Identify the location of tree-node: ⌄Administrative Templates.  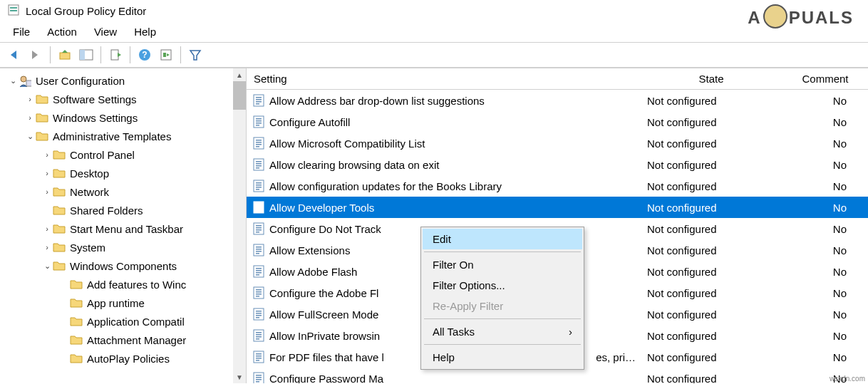
(127, 136).